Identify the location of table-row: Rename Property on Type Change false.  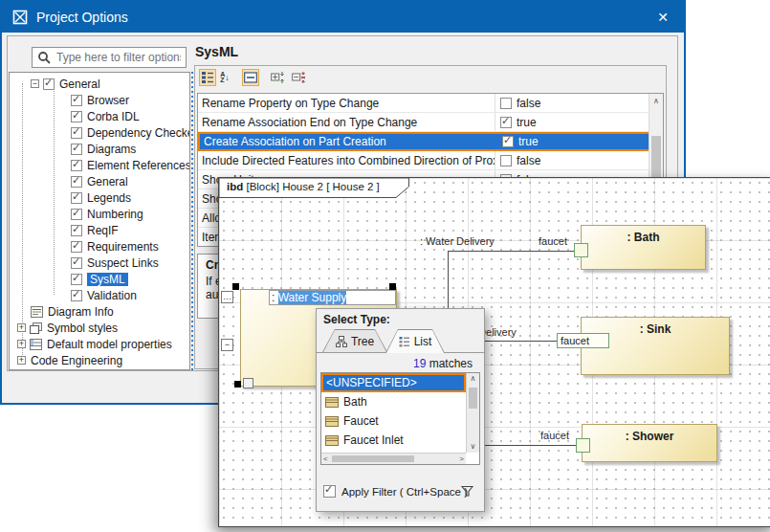
(430, 103).